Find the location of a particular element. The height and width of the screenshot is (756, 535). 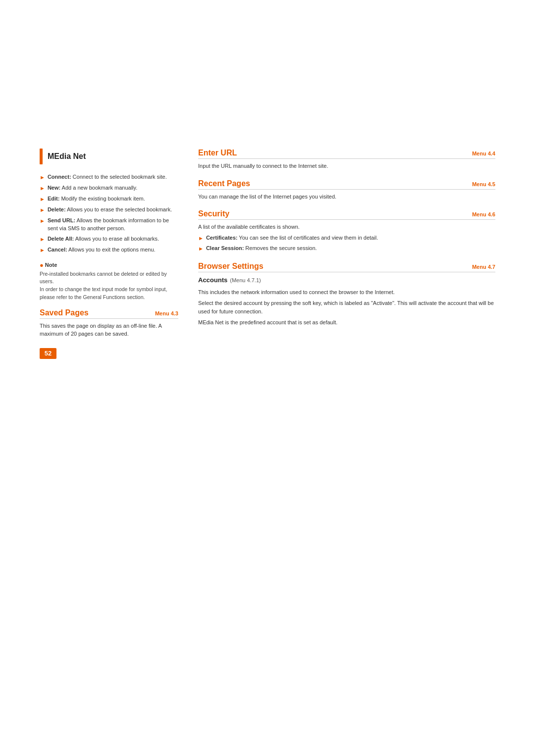

enter-url-body: Input the URL manually to connect to the… is located at coordinates (347, 166).